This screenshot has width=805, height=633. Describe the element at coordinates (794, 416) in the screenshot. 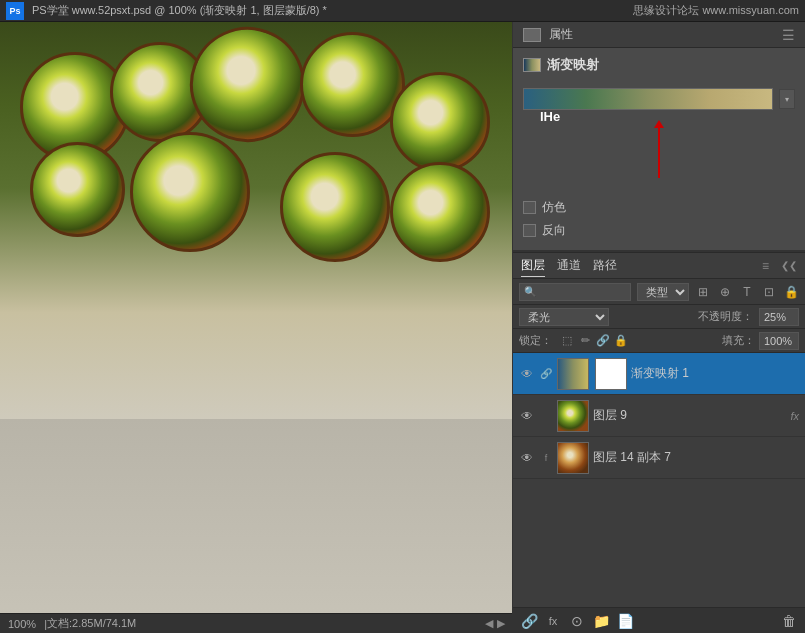

I see `layer-fx-icon: fx` at that location.